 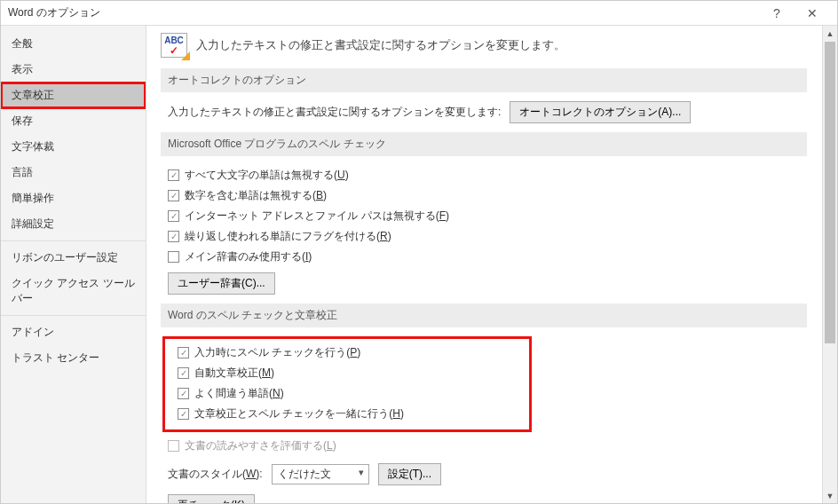 I want to click on check-icon: ✓, so click(x=174, y=51).